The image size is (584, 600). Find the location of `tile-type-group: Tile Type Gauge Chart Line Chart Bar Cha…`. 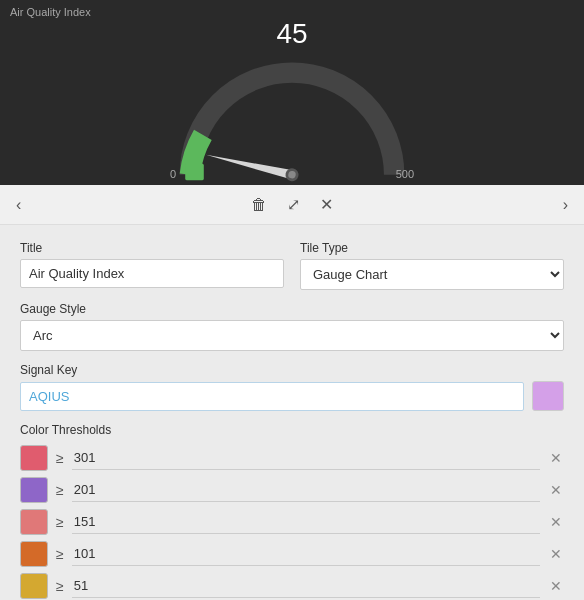

tile-type-group: Tile Type Gauge Chart Line Chart Bar Cha… is located at coordinates (432, 266).